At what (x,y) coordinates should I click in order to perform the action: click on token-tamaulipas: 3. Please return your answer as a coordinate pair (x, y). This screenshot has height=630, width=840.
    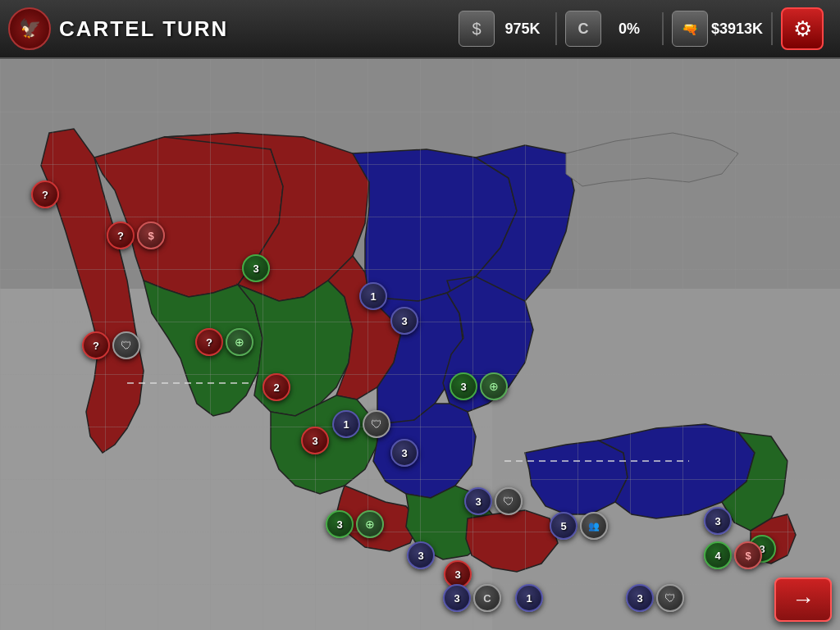
    Looking at the image, I should click on (404, 321).